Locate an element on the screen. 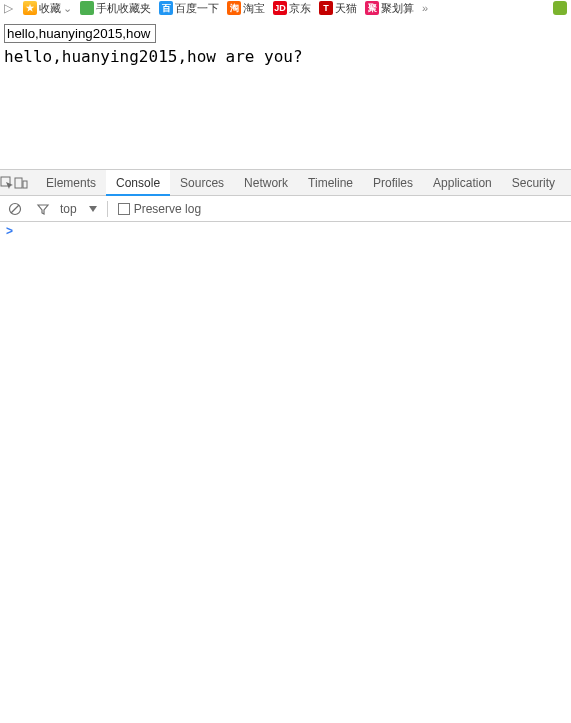 The width and height of the screenshot is (571, 723). bookmark-tmall: T 天猫 is located at coordinates (338, 8).